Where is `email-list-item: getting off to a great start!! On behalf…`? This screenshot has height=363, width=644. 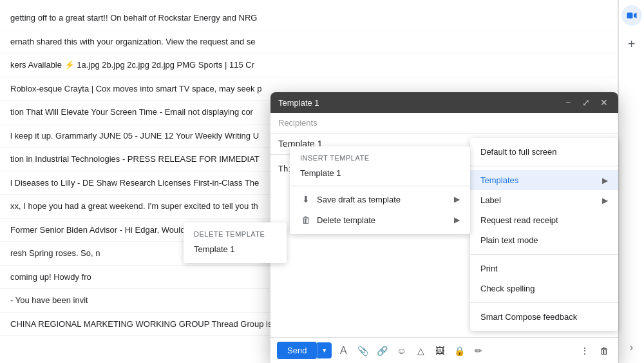 email-list-item: getting off to a great start!! On behalf… is located at coordinates (309, 18).